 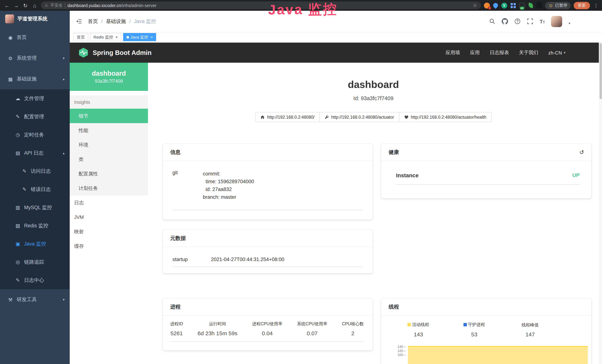 I want to click on tag-redis-monitor: Redis 监控 ×, so click(x=106, y=37).